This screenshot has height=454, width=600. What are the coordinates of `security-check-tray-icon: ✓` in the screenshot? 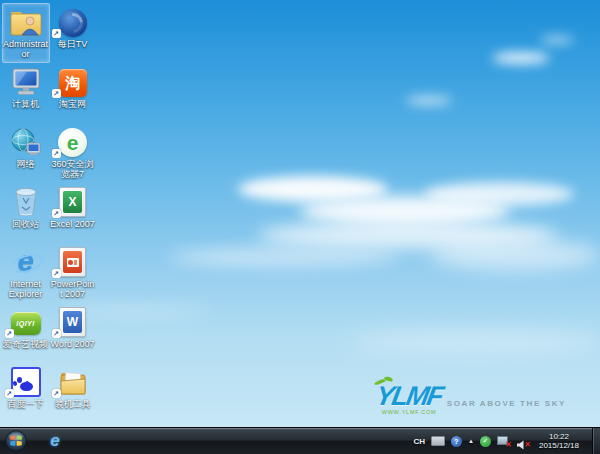 It's located at (486, 442).